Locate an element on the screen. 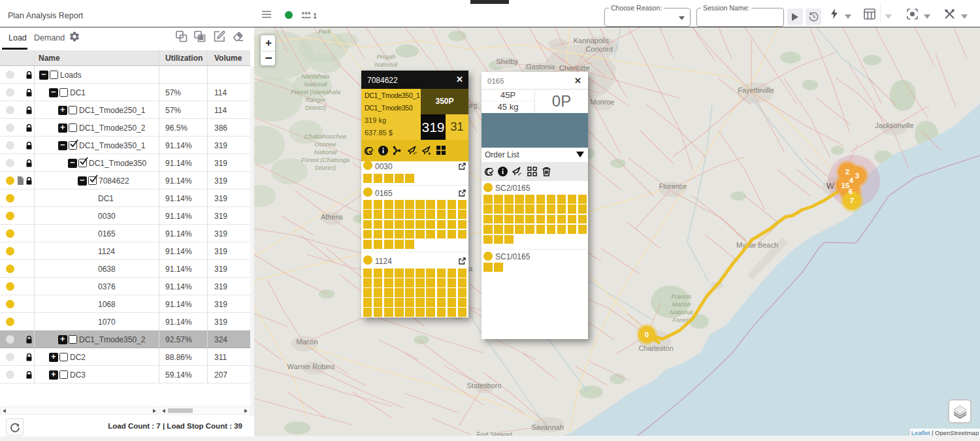  svg-text: Monroe is located at coordinates (602, 102).